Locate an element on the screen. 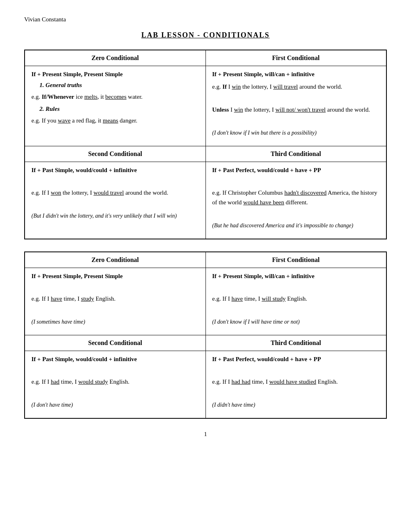 Image resolution: width=411 pixels, height=532 pixels. zero-example-2: e.g. If I have time, I study English. is located at coordinates (115, 299).